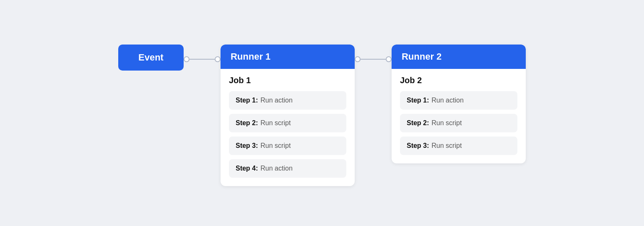 Image resolution: width=644 pixels, height=226 pixels. What do you see at coordinates (151, 58) in the screenshot?
I see `event-node-wrapper: Event` at bounding box center [151, 58].